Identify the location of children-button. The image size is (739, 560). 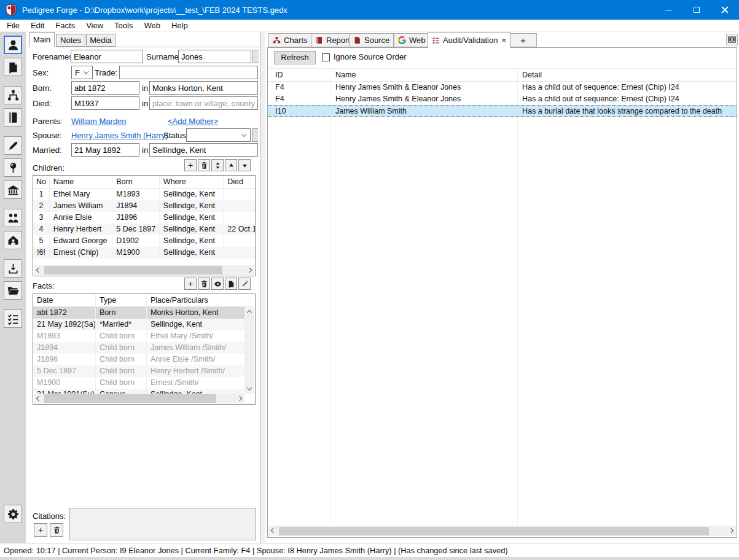
(13, 218).